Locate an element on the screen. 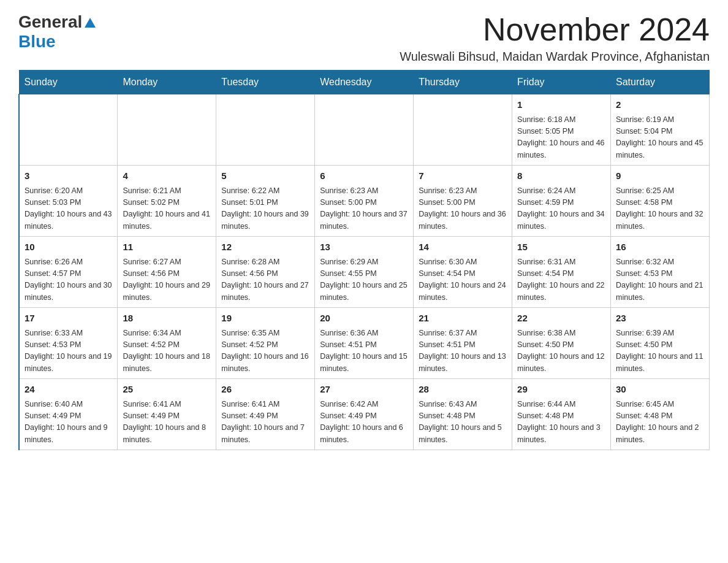 Image resolution: width=728 pixels, height=563 pixels. day-number: 7 is located at coordinates (463, 177).